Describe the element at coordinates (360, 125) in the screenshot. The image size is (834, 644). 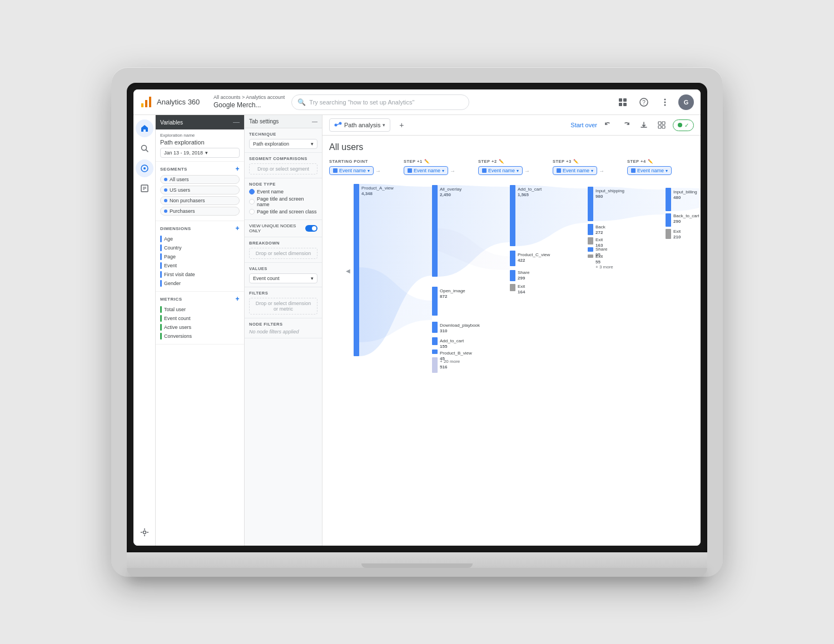
I see `path-analysis-tab: Path analysis ▾` at that location.